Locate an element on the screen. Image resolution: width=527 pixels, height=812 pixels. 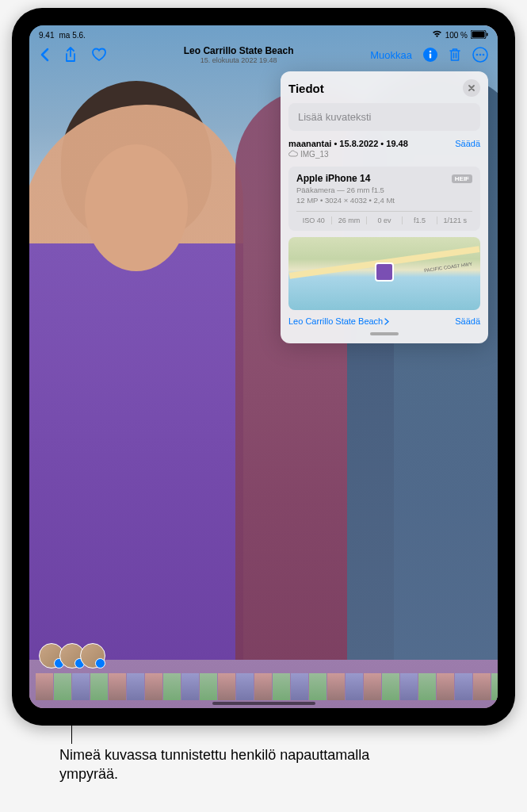
more-button is located at coordinates (480, 55).